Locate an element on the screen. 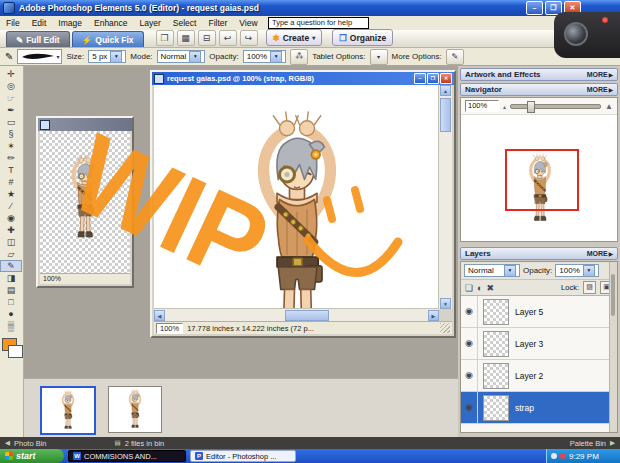 The height and width of the screenshot is (463, 620). layer-row: ◉Layer 2 is located at coordinates (539, 376).